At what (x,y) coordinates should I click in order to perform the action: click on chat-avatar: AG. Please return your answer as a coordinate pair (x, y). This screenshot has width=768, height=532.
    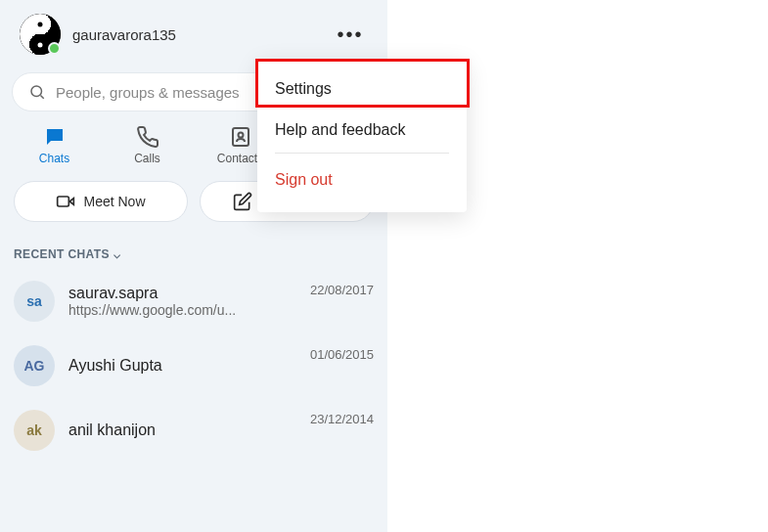
    Looking at the image, I should click on (34, 366).